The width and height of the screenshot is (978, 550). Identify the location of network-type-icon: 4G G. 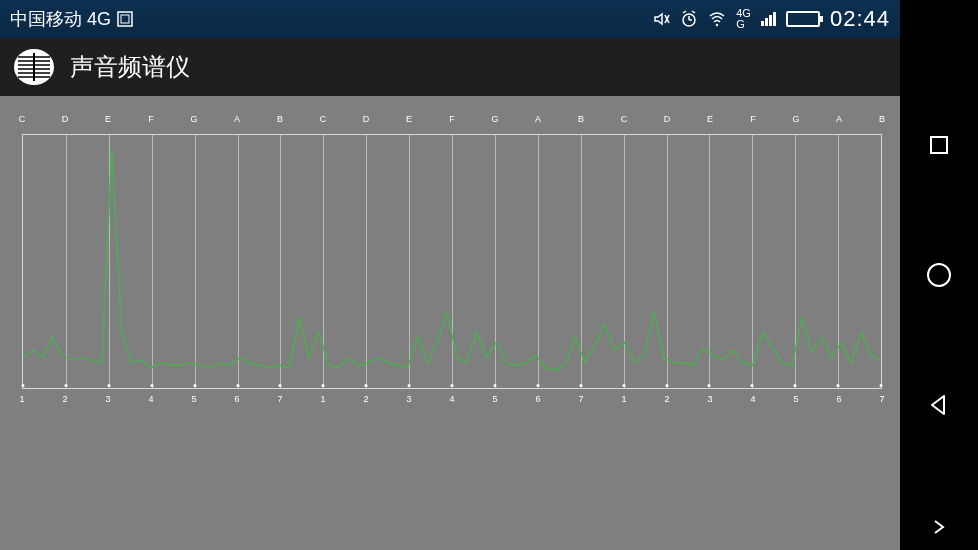
(744, 19).